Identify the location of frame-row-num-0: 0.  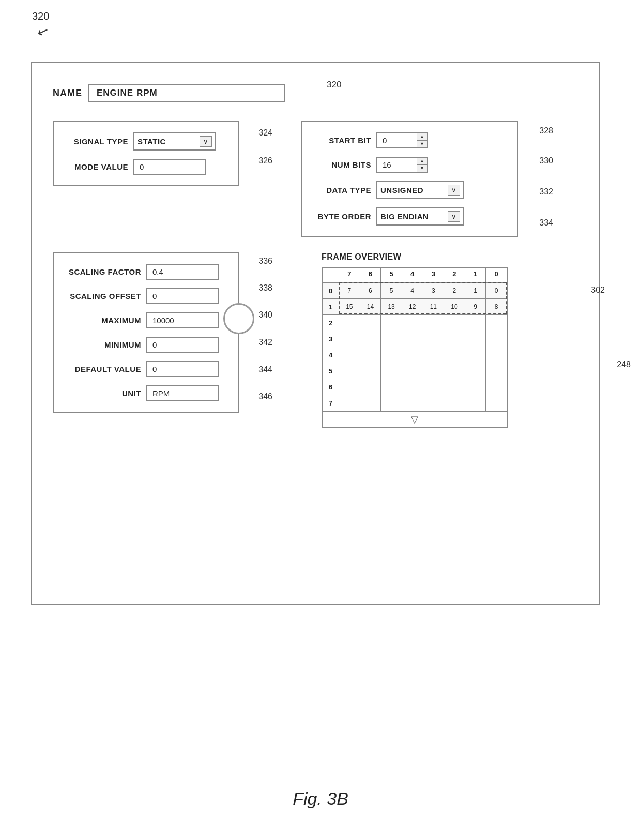
(331, 291).